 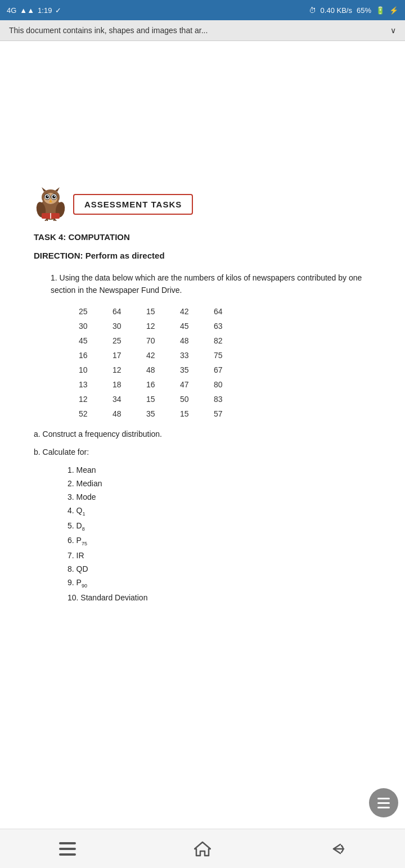 What do you see at coordinates (202, 434) in the screenshot?
I see `sub-question-a: a. Construct a frequency distribution.` at bounding box center [202, 434].